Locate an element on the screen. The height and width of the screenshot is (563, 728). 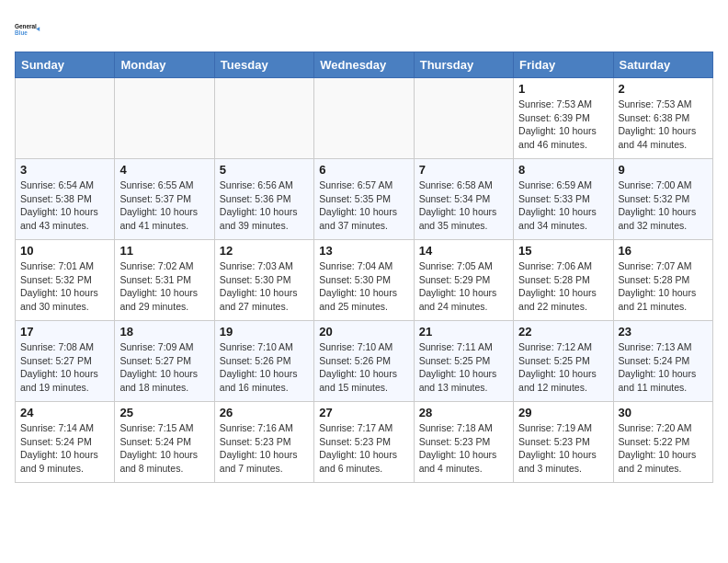
calendar-day-cell: 29Sunrise: 7:19 AMSunset: 5:23 PMDayligh… is located at coordinates (563, 442).